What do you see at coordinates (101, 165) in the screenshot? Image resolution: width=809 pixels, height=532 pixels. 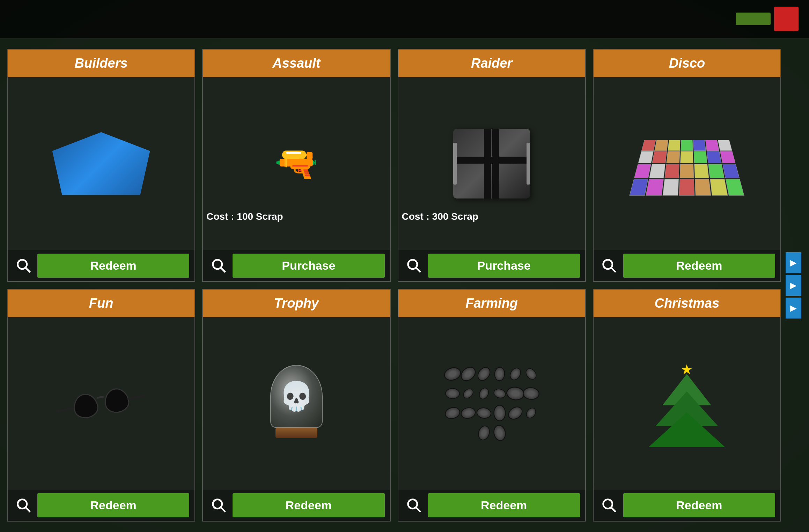 I see `kit-card-builders: Builders Redeem` at bounding box center [101, 165].